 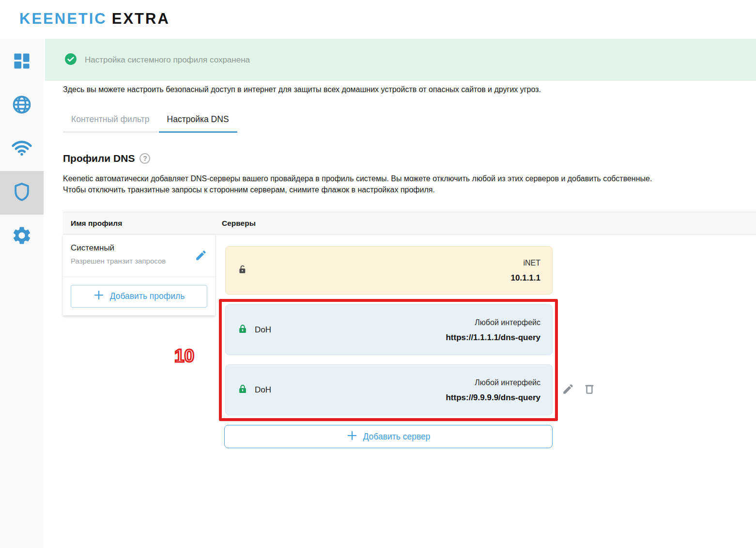 What do you see at coordinates (139, 275) in the screenshot?
I see `profile-card: Системный Разрешен транзит запросов Доба…` at bounding box center [139, 275].